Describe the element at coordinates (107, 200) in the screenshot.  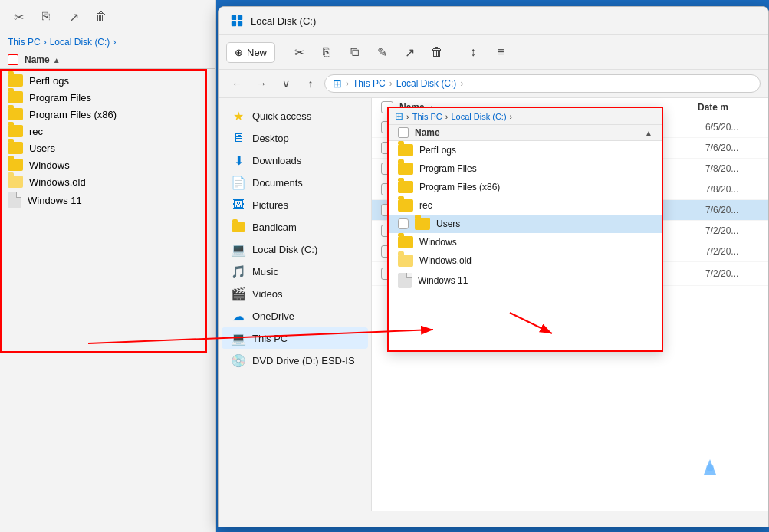
I see `bg-file-windows11: Windows 11` at that location.